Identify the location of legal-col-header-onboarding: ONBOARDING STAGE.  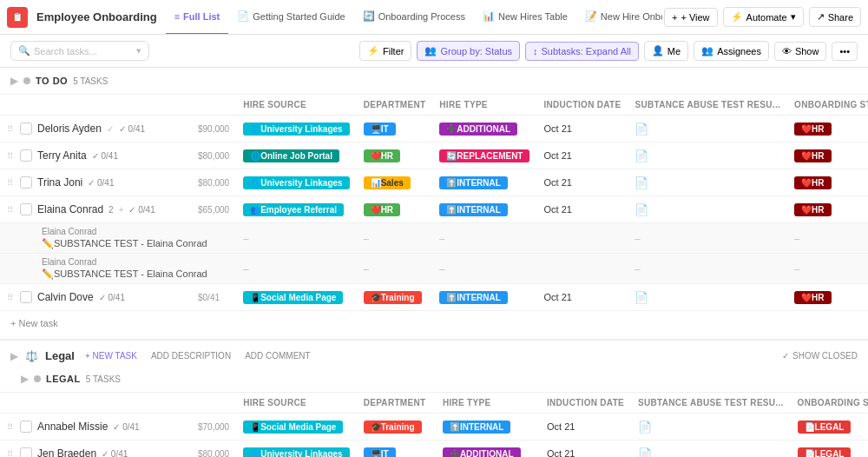
(830, 403).